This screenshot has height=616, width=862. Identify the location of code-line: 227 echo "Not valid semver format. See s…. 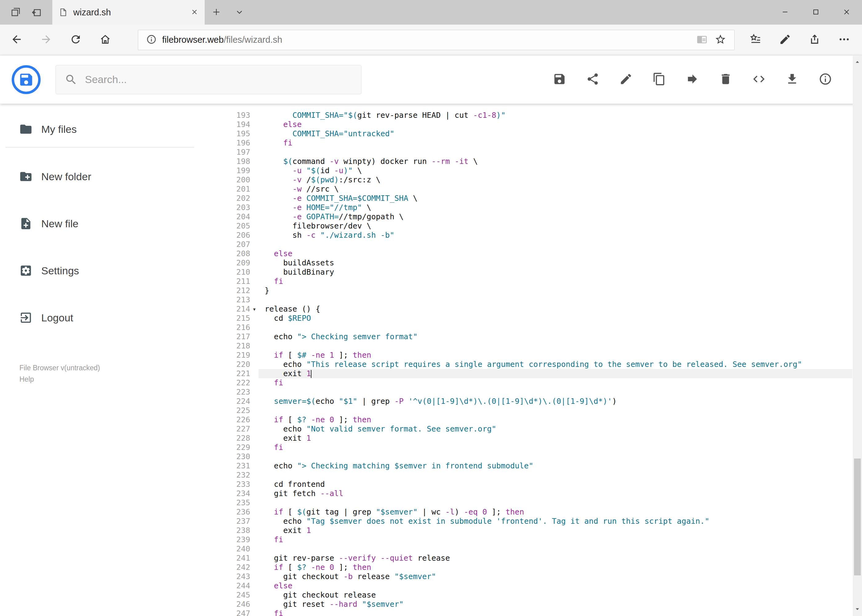
(525, 429).